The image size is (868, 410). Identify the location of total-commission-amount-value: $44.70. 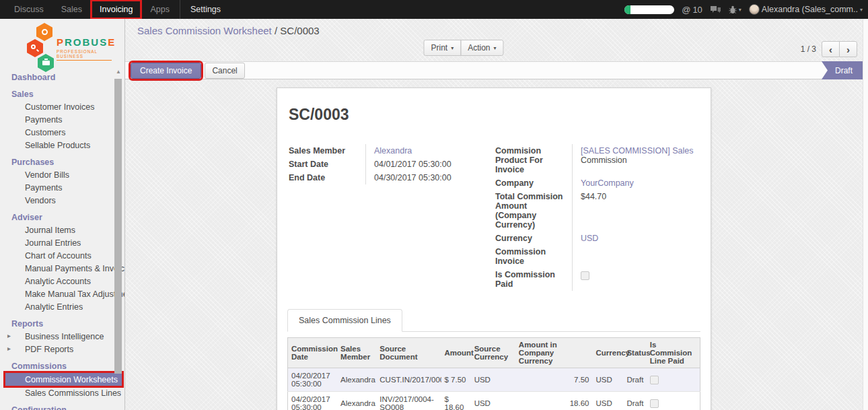
(637, 211).